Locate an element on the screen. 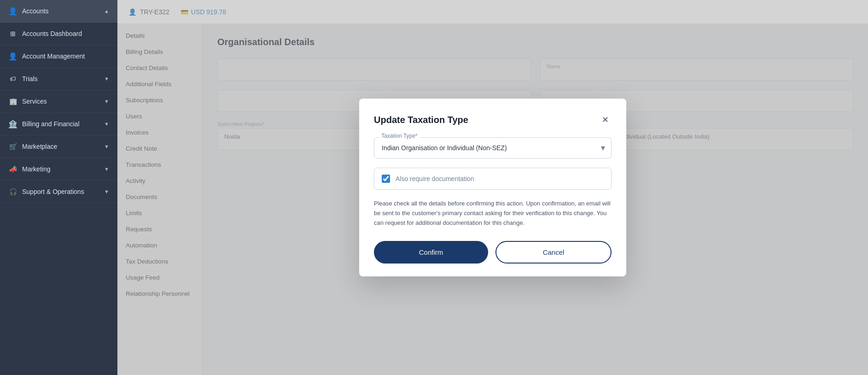 This screenshot has width=868, height=375. sidebar-label-marketing: Marketing is located at coordinates (36, 169).